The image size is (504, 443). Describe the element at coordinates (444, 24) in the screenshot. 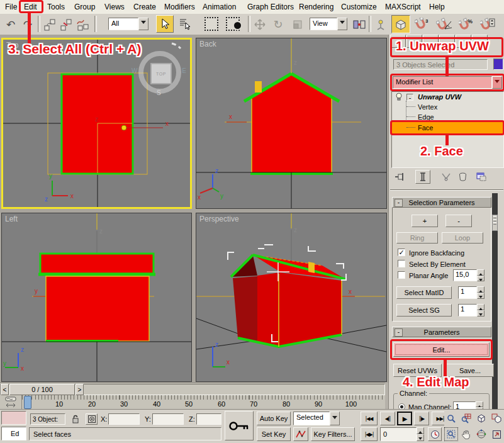

I see `angle-snap-toggle` at that location.